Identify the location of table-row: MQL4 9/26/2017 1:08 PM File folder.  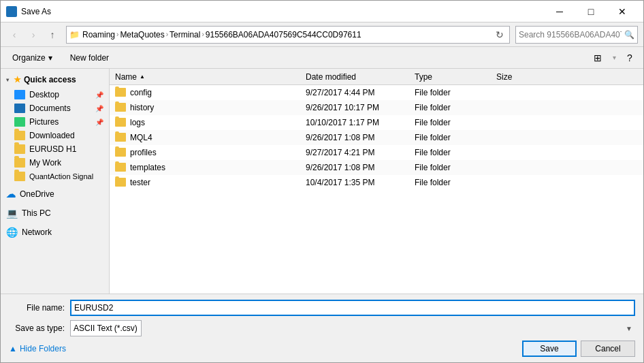
(376, 138).